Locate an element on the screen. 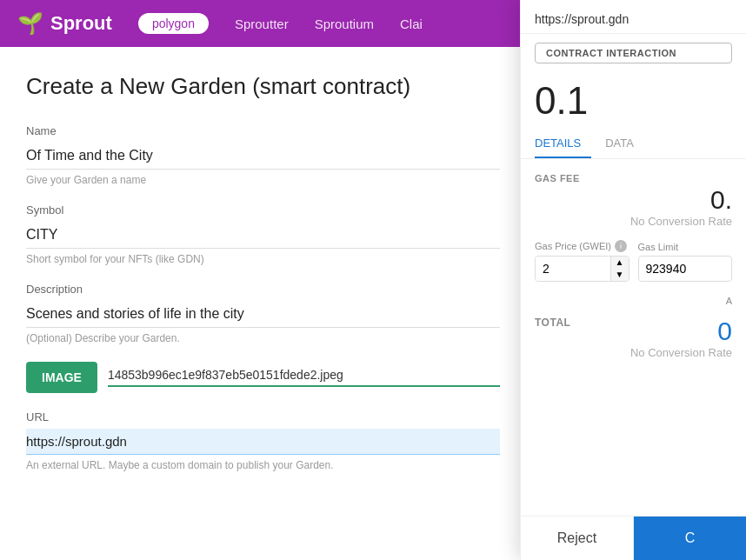 This screenshot has width=746, height=560. url-input is located at coordinates (263, 442).